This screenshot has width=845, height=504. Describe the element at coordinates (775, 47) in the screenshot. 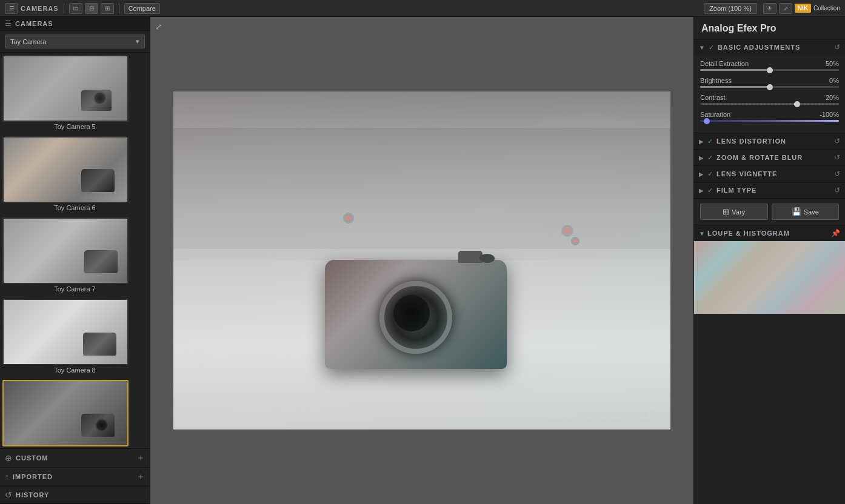

I see `ba-title: BASIC ADJUSTMENTS` at that location.